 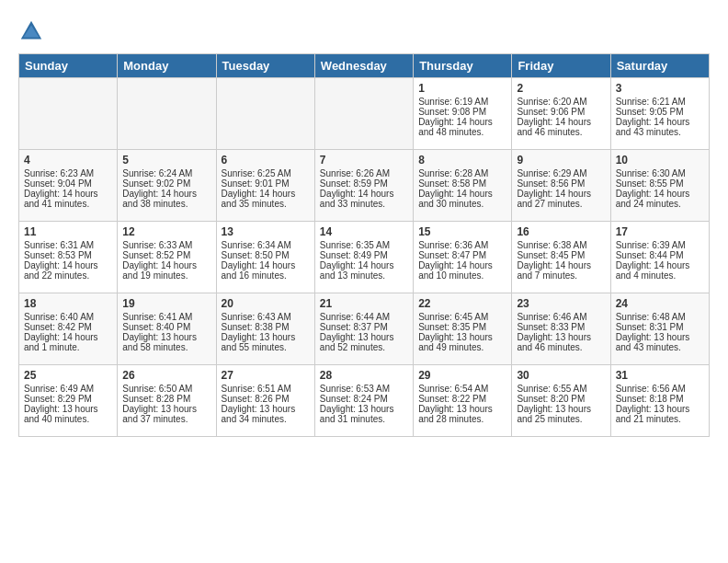 I want to click on day-text: Daylight: 14 hours and 43 minutes., so click(x=660, y=127).